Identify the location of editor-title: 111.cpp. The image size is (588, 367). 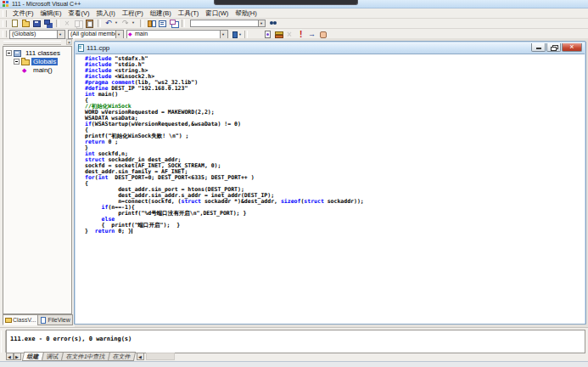
(98, 48).